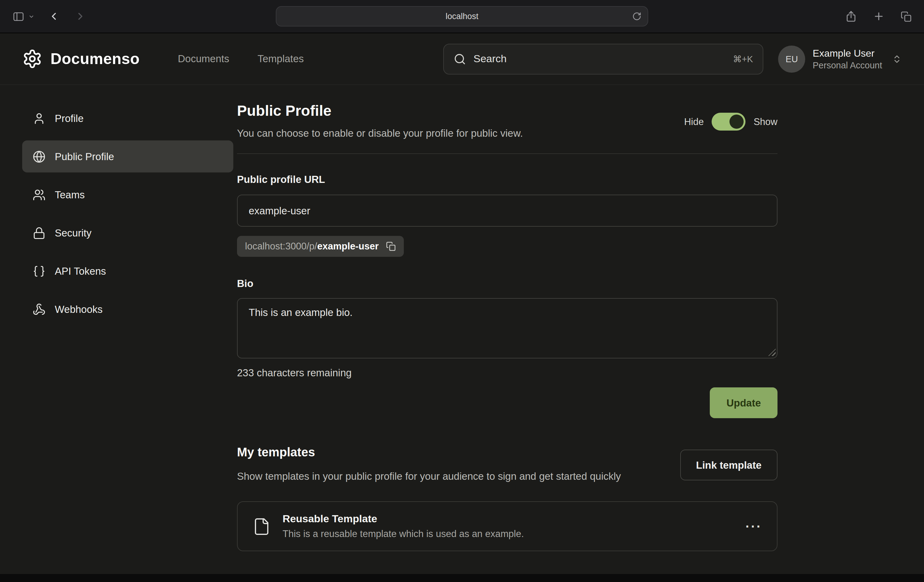 This screenshot has width=924, height=582. Describe the element at coordinates (128, 195) in the screenshot. I see `sidebar-item-teams: Teams` at that location.